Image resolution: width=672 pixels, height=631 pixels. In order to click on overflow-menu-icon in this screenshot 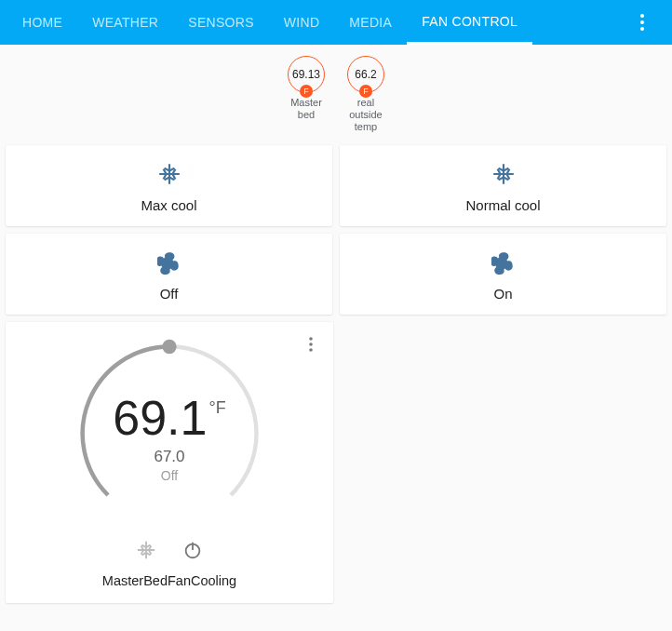, I will do `click(642, 22)`.